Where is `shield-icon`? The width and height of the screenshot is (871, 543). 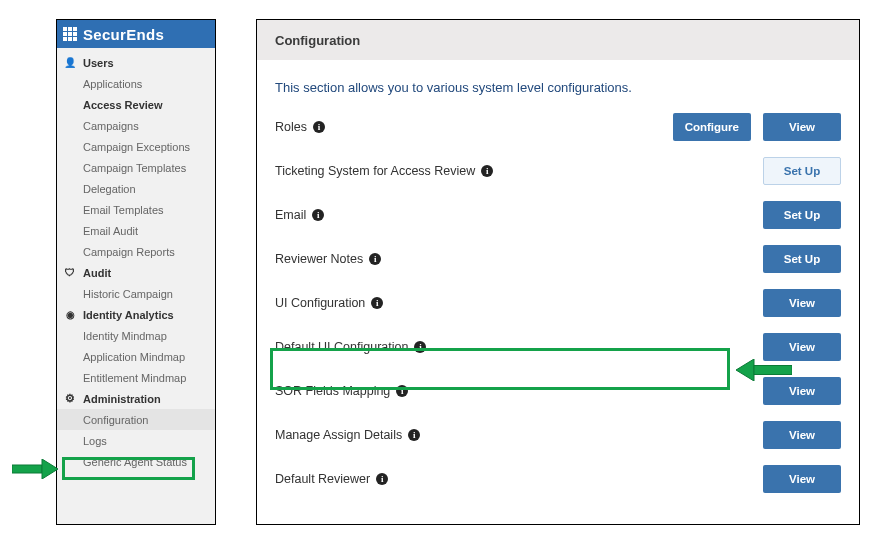 shield-icon is located at coordinates (70, 273).